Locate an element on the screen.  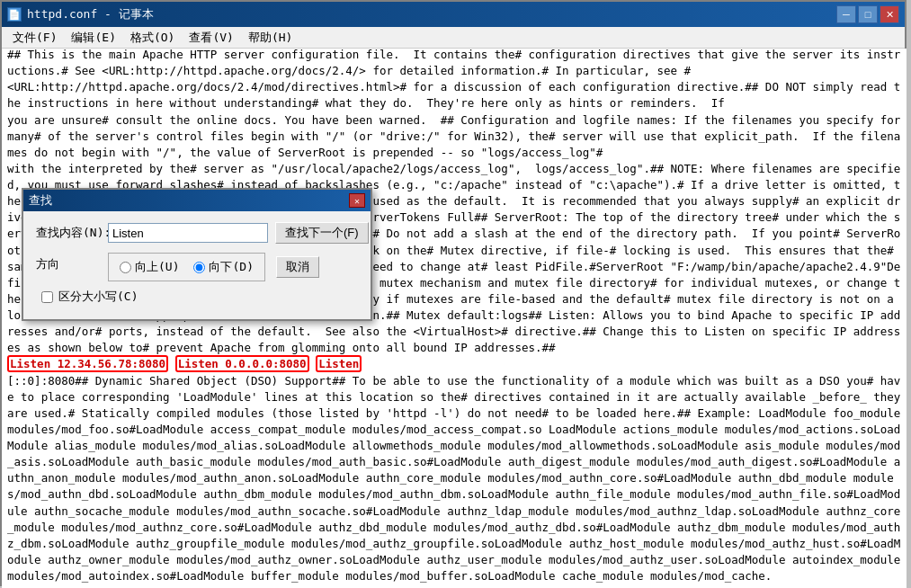
app-icon: 📄 is located at coordinates (14, 14).